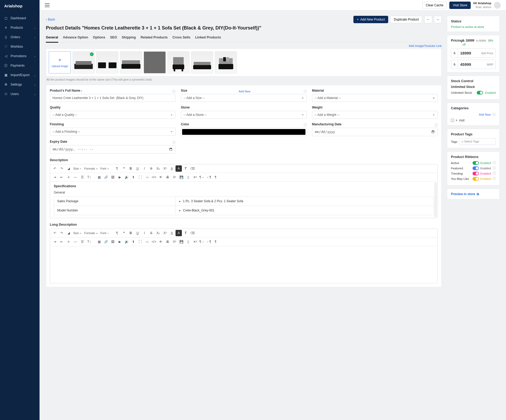 Image resolution: width=506 pixels, height=420 pixels. I want to click on sidebar-item-settings: ⚙Settings⌄, so click(20, 85).